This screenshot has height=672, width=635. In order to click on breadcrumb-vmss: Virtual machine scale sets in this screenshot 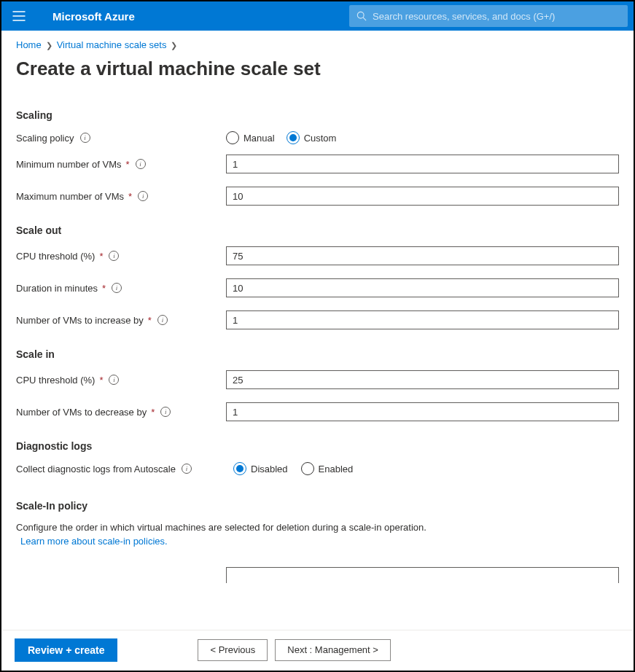, I will do `click(112, 45)`.